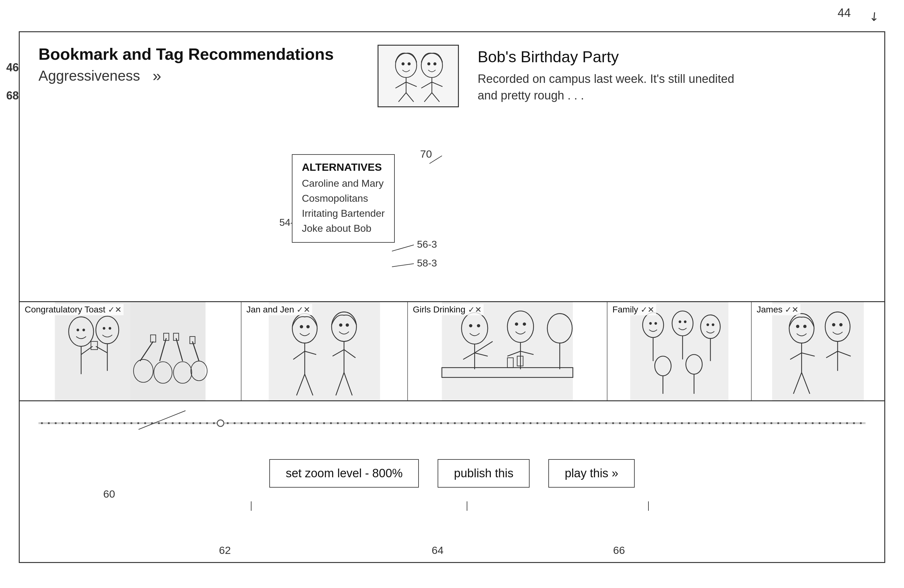  Describe the element at coordinates (452, 423) in the screenshot. I see `timeline-track` at that location.